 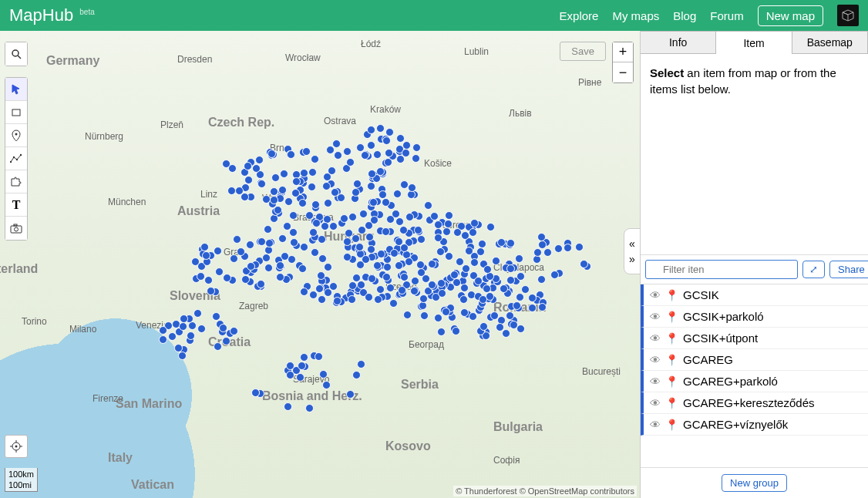 I want to click on avatar, so click(x=848, y=15).